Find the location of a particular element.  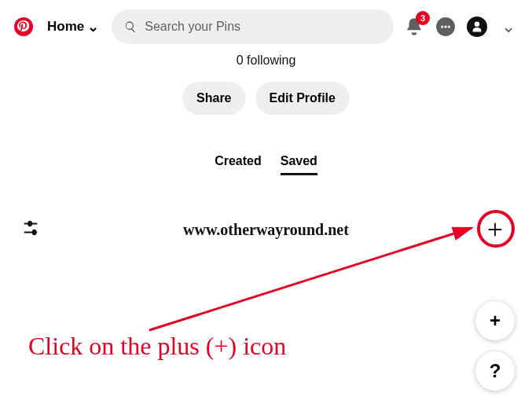

fab-help-button: ? is located at coordinates (495, 371).